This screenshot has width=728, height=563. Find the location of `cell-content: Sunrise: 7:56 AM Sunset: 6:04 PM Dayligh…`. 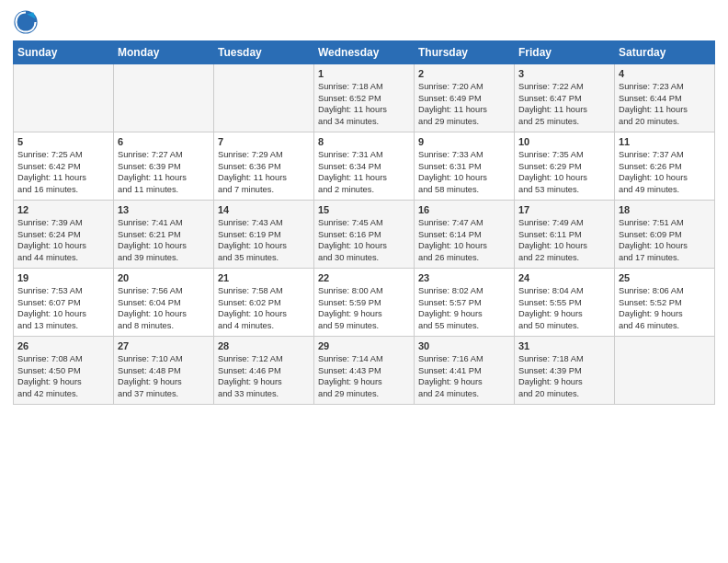

cell-content: Sunrise: 7:56 AM Sunset: 6:04 PM Dayligh… is located at coordinates (164, 308).